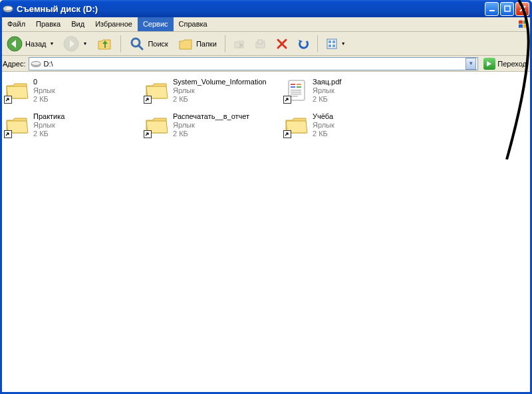 Image resolution: width=532 pixels, height=394 pixels. Describe the element at coordinates (49, 125) in the screenshot. I see `file-meta: ПрактикаЯрлык2 КБ` at that location.